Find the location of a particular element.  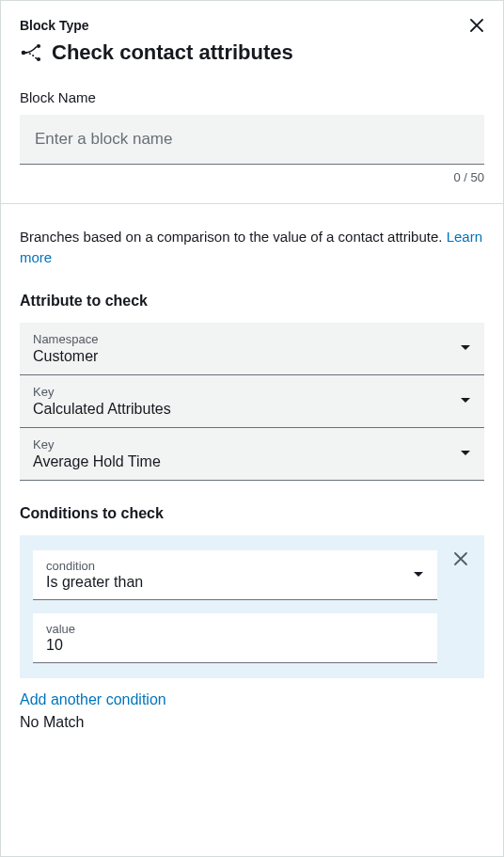

block-name-input is located at coordinates (252, 139).